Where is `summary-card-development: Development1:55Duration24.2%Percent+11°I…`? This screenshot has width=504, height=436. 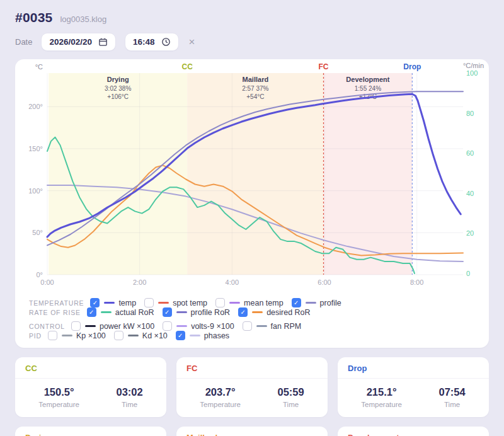 summary-card-development: Development1:55Duration24.2%Percent+11°I… is located at coordinates (413, 431).